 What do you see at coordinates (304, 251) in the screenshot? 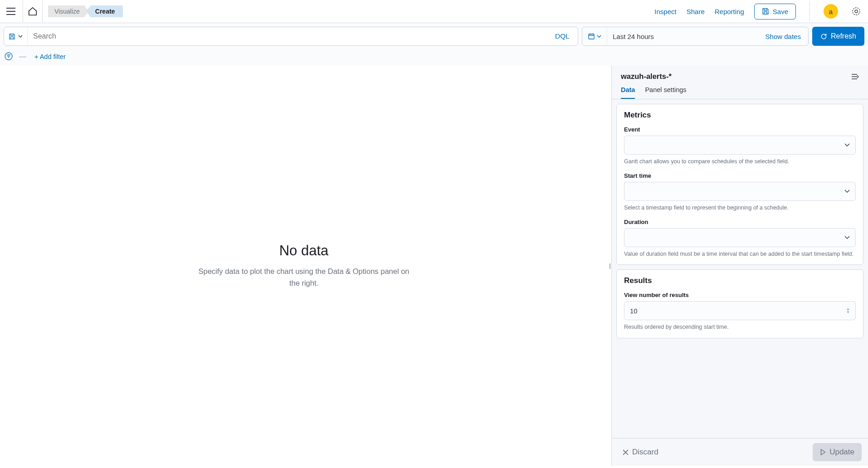
I see `empty-state-title: No data` at bounding box center [304, 251].